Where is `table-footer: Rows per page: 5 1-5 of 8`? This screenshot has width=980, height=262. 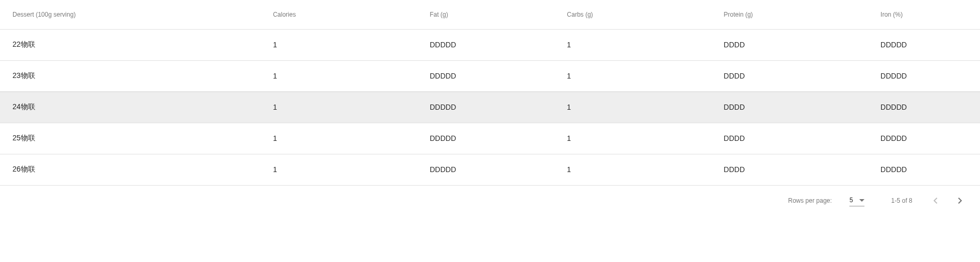
table-footer: Rows per page: 5 1-5 of 8 is located at coordinates (490, 201).